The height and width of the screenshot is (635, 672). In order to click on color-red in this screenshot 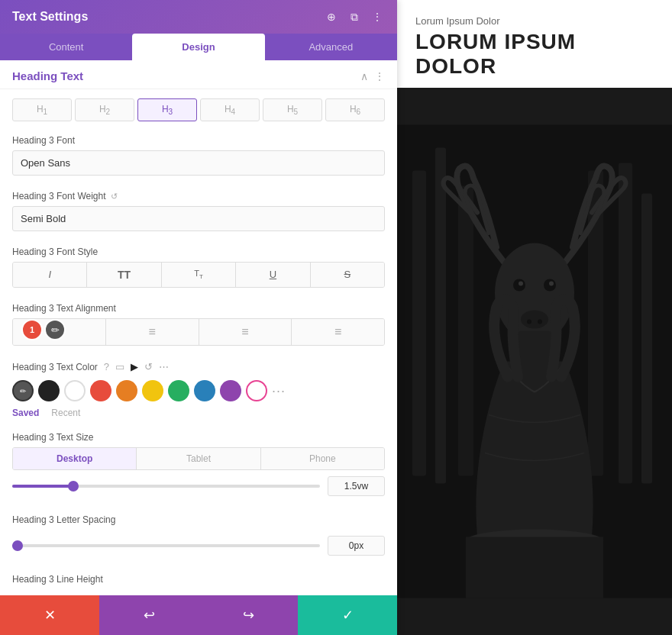, I will do `click(101, 391)`.